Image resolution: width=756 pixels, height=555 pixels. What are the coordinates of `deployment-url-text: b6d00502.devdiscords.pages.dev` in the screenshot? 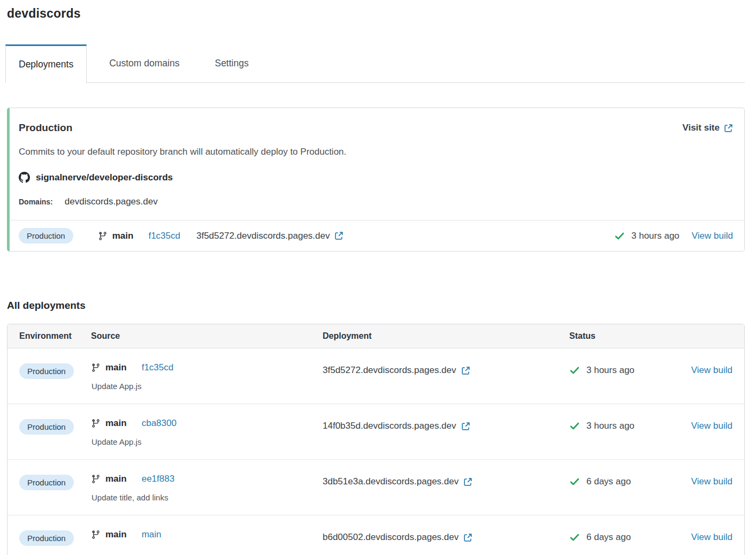 It's located at (391, 537).